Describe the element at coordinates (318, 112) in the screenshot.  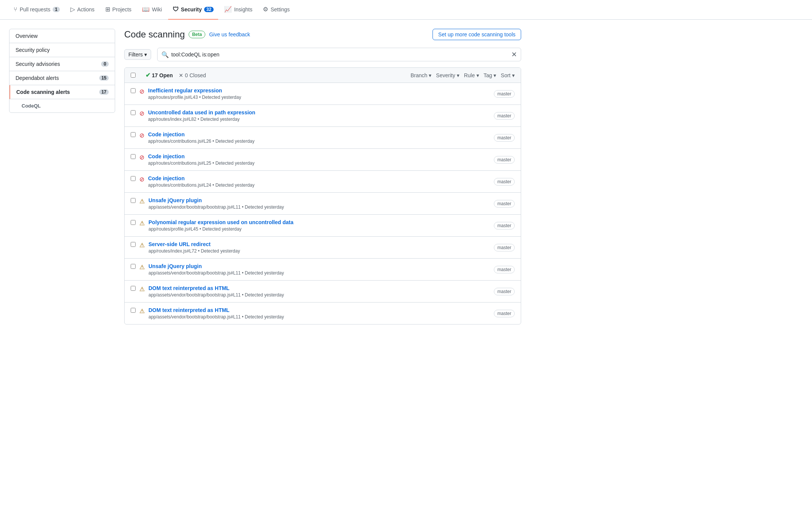
I see `alert-title: Uncontrolled data used in path expressio…` at that location.